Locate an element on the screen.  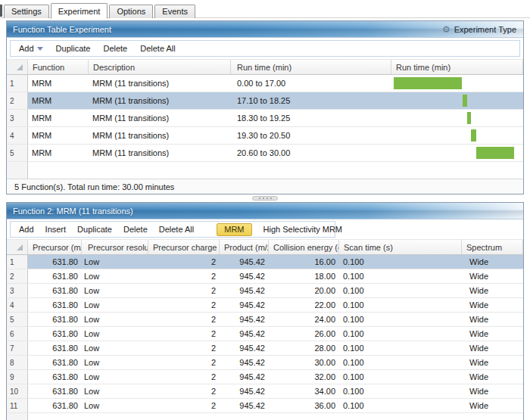
experiment-type-button: ⚙ Experiment Type is located at coordinates (483, 30).